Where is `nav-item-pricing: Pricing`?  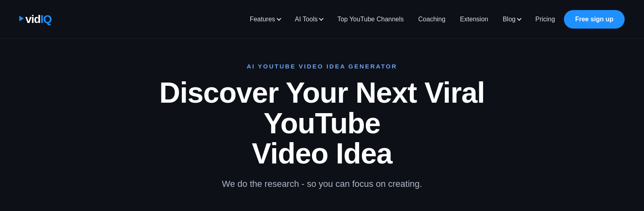
nav-item-pricing: Pricing is located at coordinates (545, 19).